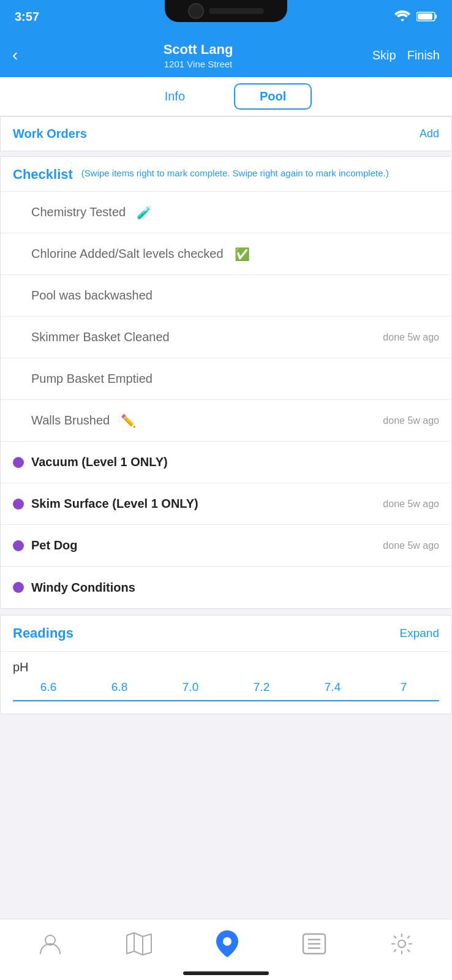 This screenshot has height=980, width=452. Describe the element at coordinates (385, 55) in the screenshot. I see `skip-button: Skip` at that location.